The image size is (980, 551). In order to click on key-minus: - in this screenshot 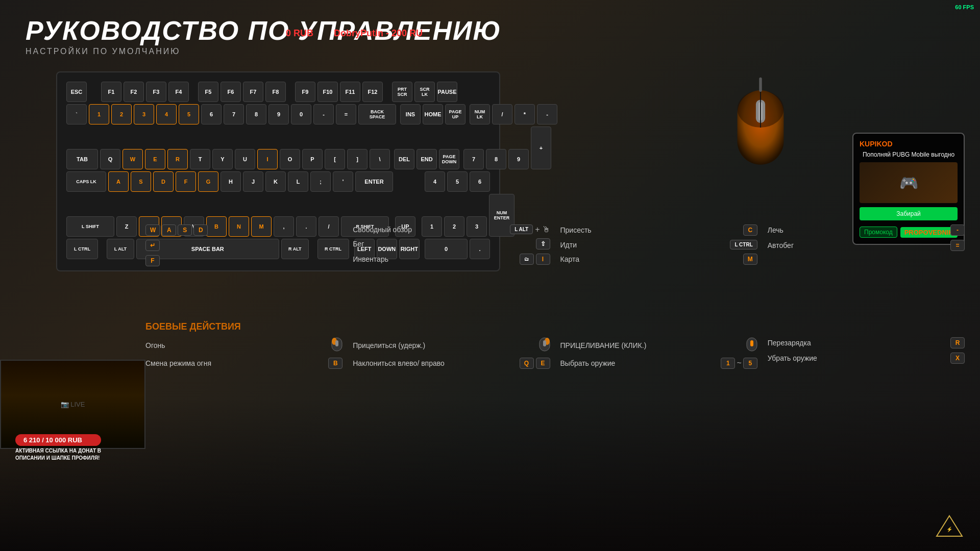, I will do `click(324, 114)`.